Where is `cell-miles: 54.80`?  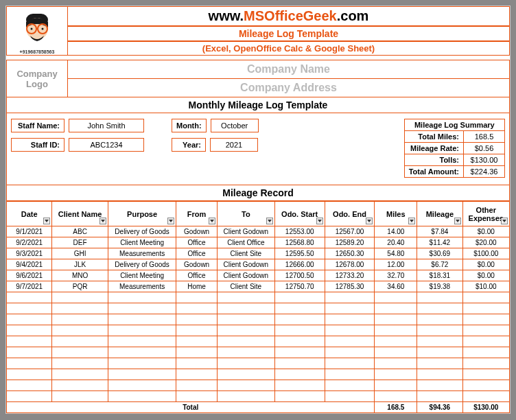
cell-miles: 54.80 is located at coordinates (396, 254).